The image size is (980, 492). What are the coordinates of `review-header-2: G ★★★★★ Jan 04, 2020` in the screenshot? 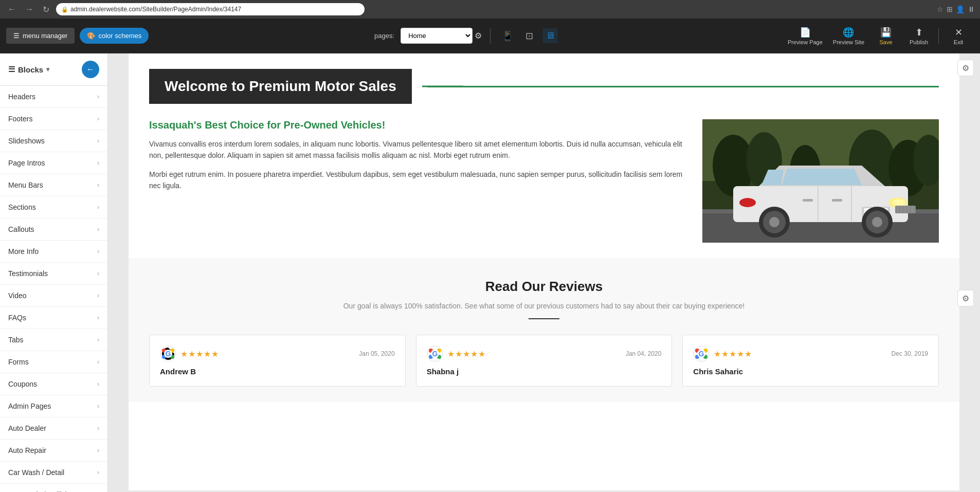 It's located at (544, 354).